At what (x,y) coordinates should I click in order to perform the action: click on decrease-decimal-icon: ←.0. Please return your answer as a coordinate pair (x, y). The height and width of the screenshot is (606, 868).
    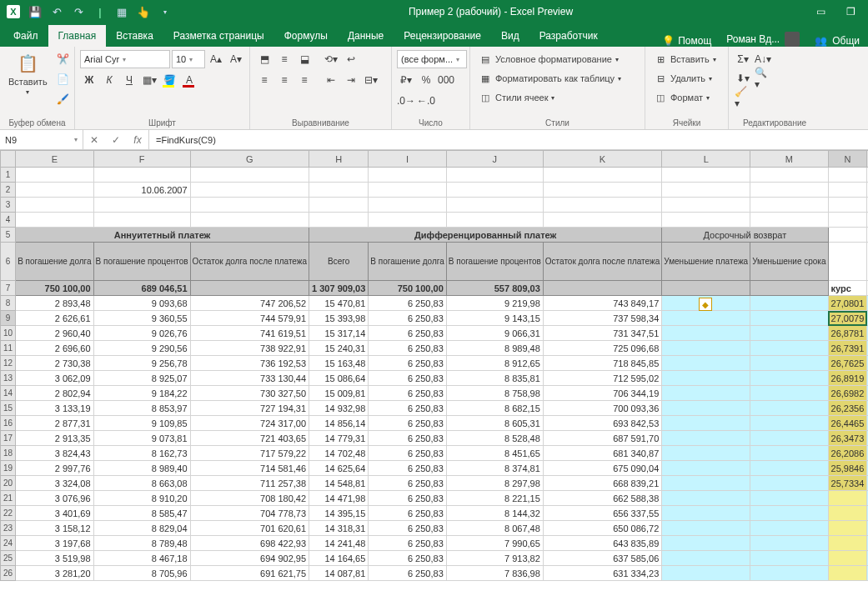
    Looking at the image, I should click on (426, 101).